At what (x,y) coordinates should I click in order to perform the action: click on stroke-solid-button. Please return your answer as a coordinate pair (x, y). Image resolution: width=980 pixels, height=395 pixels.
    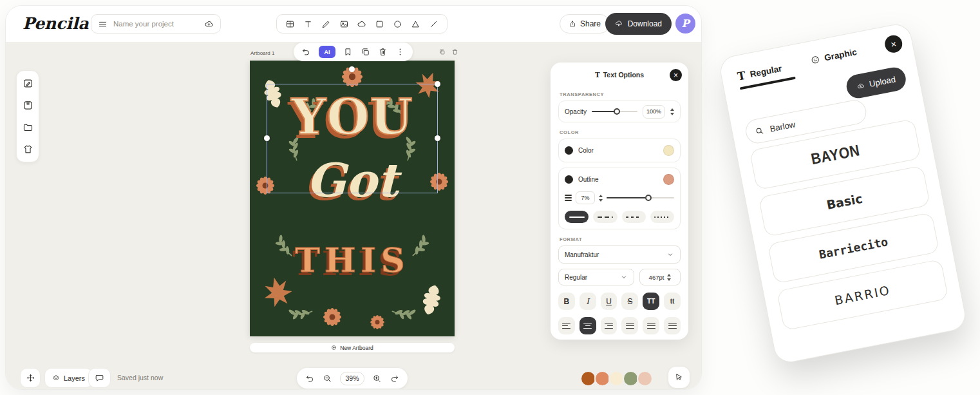
    Looking at the image, I should click on (577, 217).